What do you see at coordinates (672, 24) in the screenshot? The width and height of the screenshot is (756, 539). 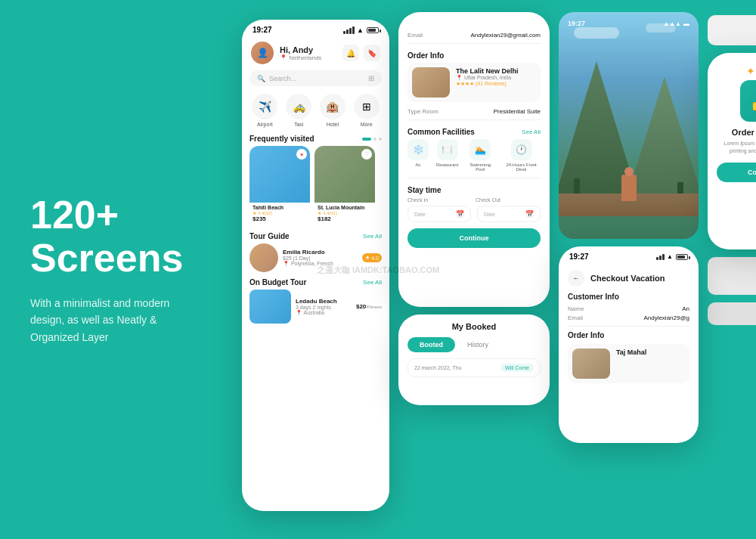 I see `travel-signal: ▲▲▲` at bounding box center [672, 24].